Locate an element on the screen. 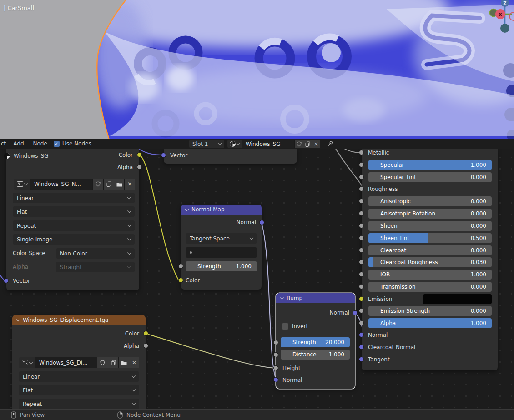 This screenshot has height=420, width=514. clearcoat-roughness-slider: Clearcoat Roughness 0.030 is located at coordinates (430, 262).